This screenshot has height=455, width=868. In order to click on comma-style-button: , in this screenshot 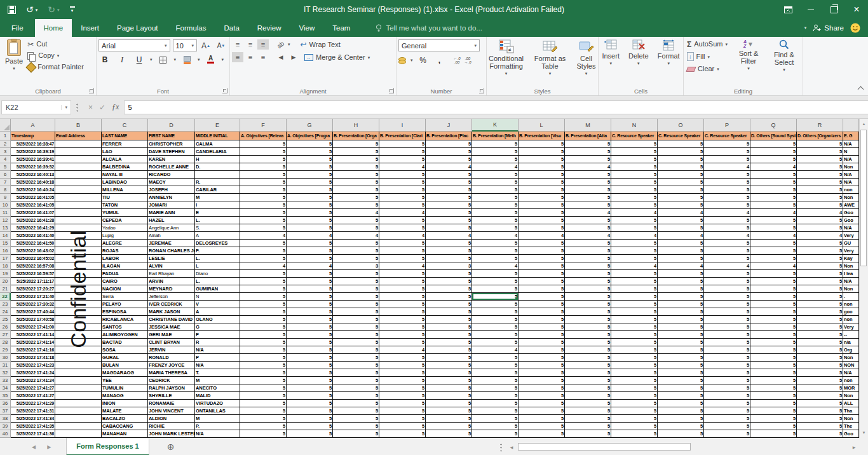, I will do `click(440, 60)`.